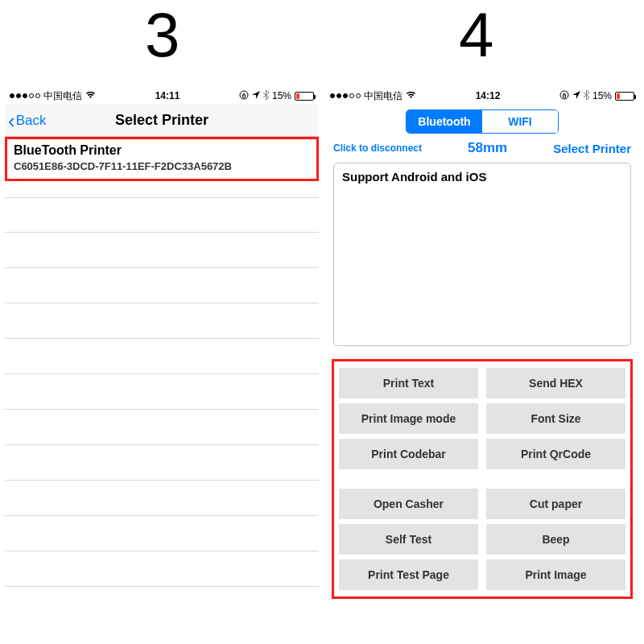 Image resolution: width=644 pixels, height=644 pixels. What do you see at coordinates (592, 148) in the screenshot?
I see `select-printer-link: Select Printer` at bounding box center [592, 148].